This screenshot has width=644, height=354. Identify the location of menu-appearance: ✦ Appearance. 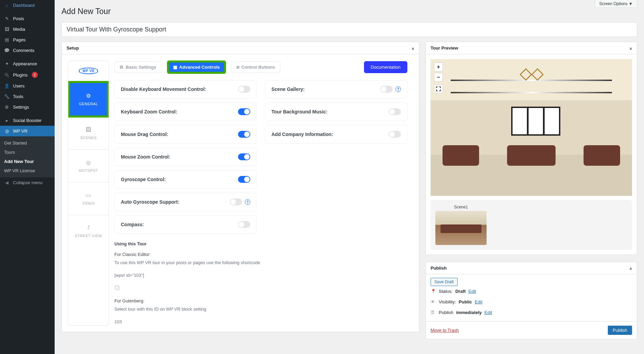
(27, 64).